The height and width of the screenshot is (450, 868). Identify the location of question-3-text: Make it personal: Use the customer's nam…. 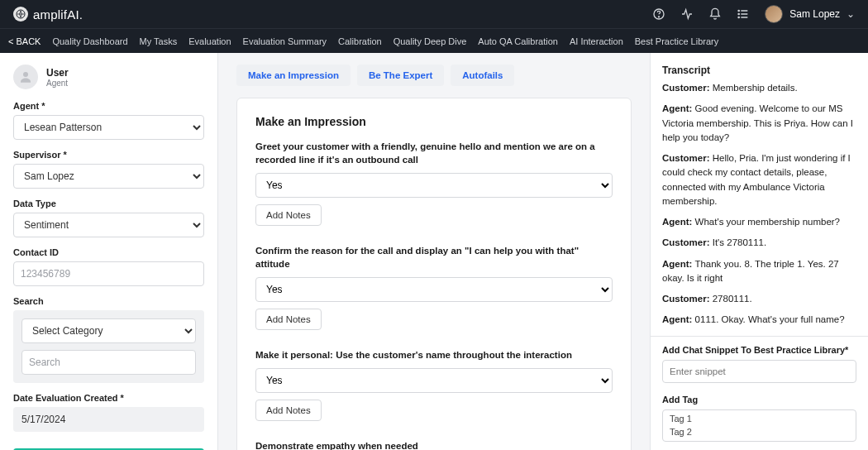
(434, 355).